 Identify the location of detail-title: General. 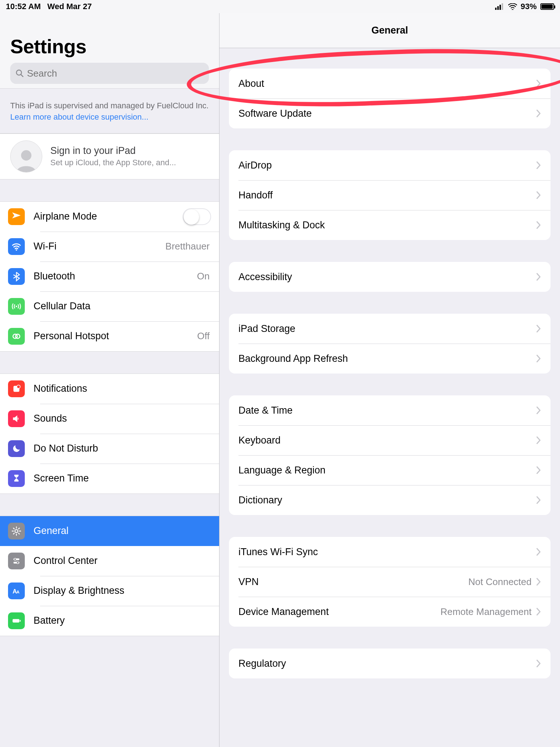
(390, 31).